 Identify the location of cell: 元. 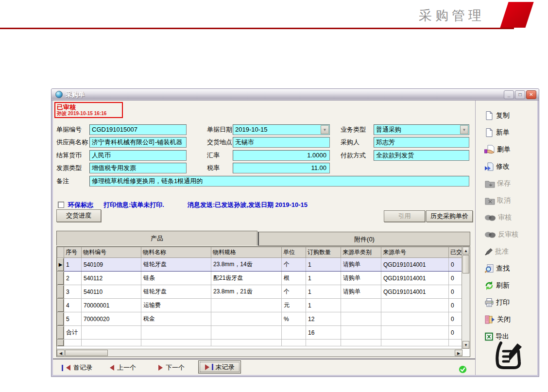
(294, 306).